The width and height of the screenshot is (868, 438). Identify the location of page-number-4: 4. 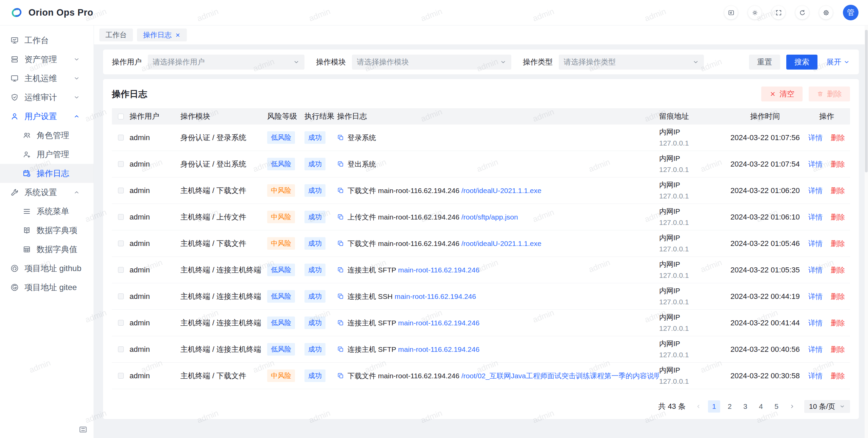
(761, 406).